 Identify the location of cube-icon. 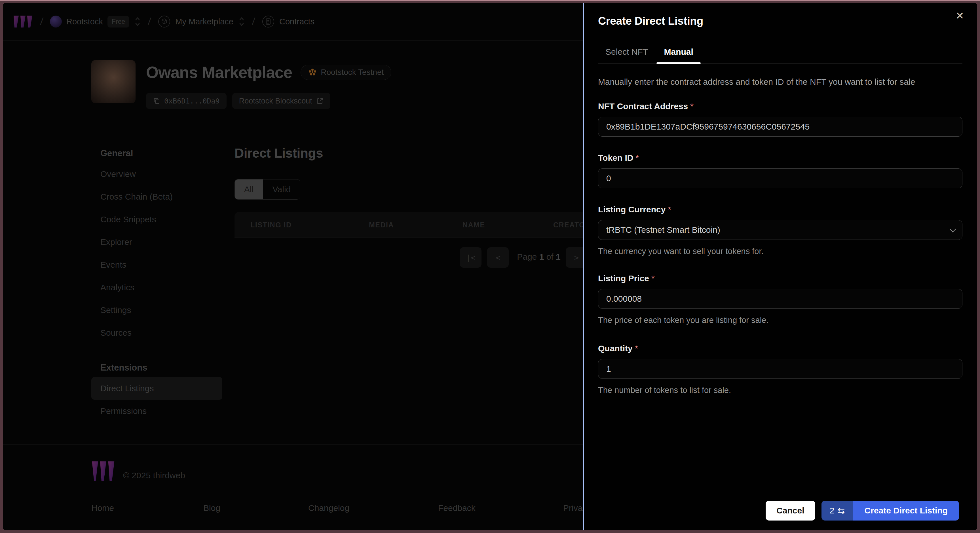
(164, 21).